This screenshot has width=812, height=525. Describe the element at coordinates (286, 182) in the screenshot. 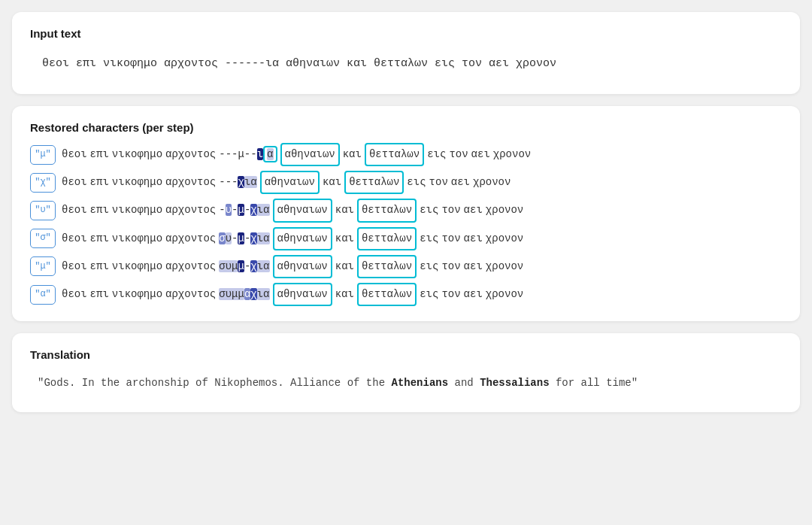

I see `row-text-2: θεοι επι νικοφημο αρχοντος ---χια αθηναι…` at that location.